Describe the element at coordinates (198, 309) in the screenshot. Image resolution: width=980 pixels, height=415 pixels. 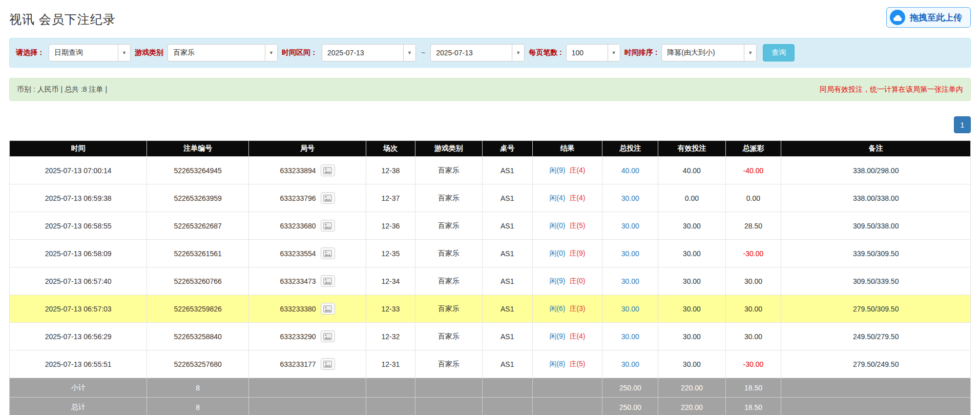
I see `cell-bet-id: 522653259826` at that location.